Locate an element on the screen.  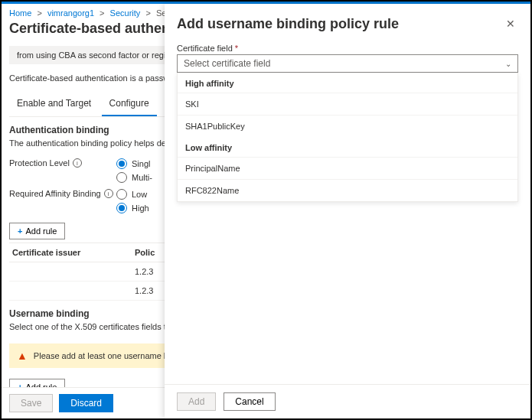
close-icon: ✕ is located at coordinates (511, 24).